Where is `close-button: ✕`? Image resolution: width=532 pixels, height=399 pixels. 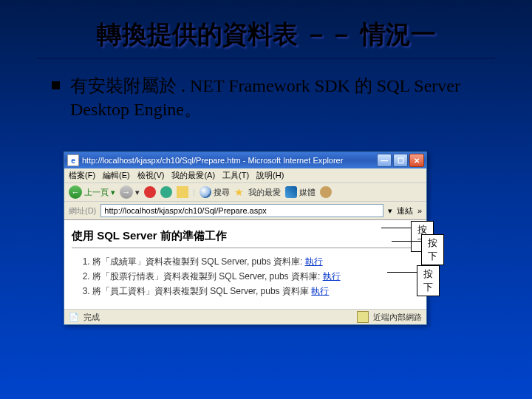
close-button: ✕ is located at coordinates (417, 160).